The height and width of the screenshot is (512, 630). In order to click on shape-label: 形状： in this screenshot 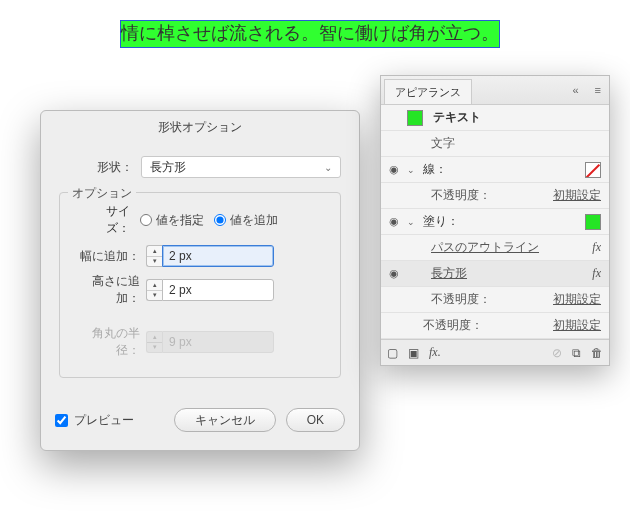, I will do `click(100, 168)`.